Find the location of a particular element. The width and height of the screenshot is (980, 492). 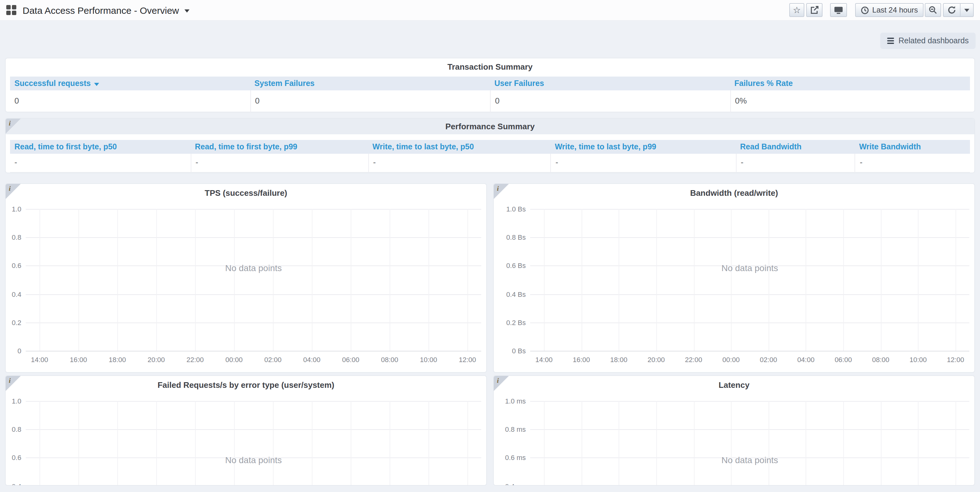

refresh-icon is located at coordinates (952, 10).